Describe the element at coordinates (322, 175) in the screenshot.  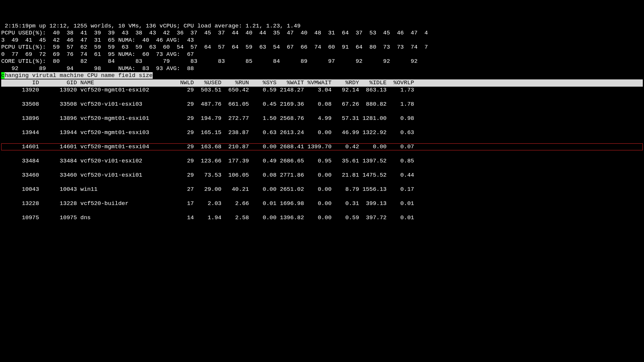
I see `table-row: 33460 33460 vcf520-vi01-esxi01 29 73.53 …` at that location.